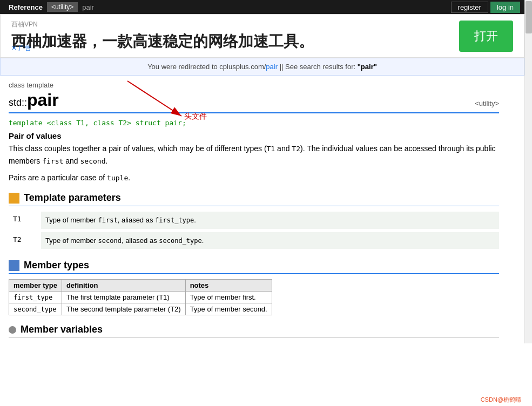  What do you see at coordinates (254, 155) in the screenshot?
I see `description-para1: This class couples together a pair of va…` at bounding box center [254, 155].